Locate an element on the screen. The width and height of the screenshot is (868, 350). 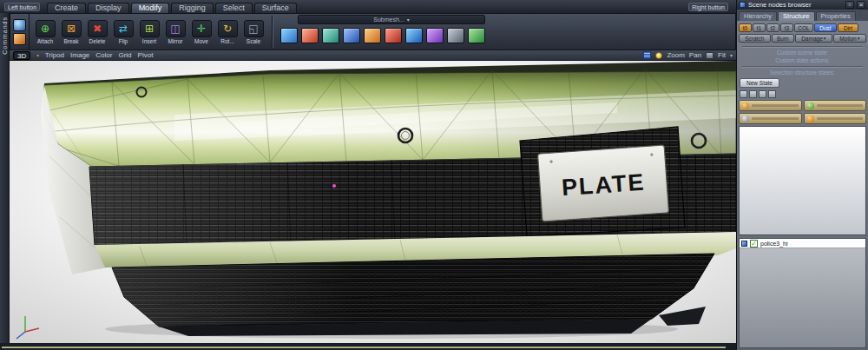
tool-delete: ✖Delete is located at coordinates (97, 31).